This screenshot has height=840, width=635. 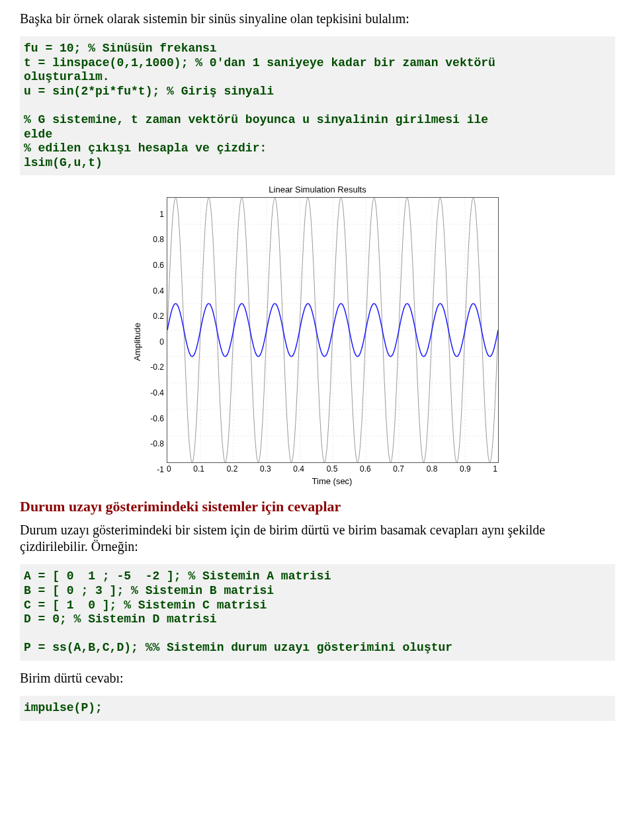 I want to click on ytick: 0.2, so click(x=154, y=316).